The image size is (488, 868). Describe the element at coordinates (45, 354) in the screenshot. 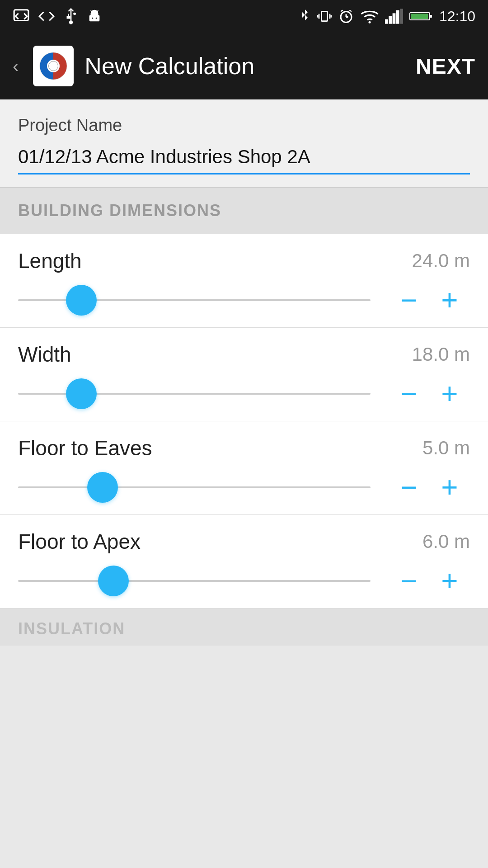

I see `width-label: Width` at that location.